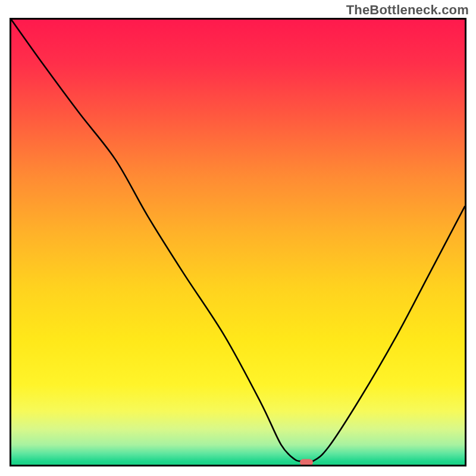 The height and width of the screenshot is (476, 476). I want to click on optimal-point-marker, so click(306, 462).